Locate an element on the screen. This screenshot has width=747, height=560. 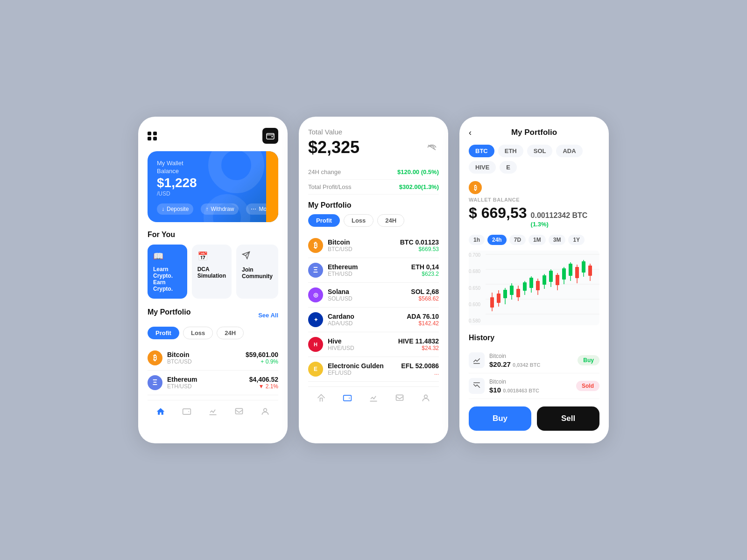
nav2-wallet is located at coordinates (347, 399).